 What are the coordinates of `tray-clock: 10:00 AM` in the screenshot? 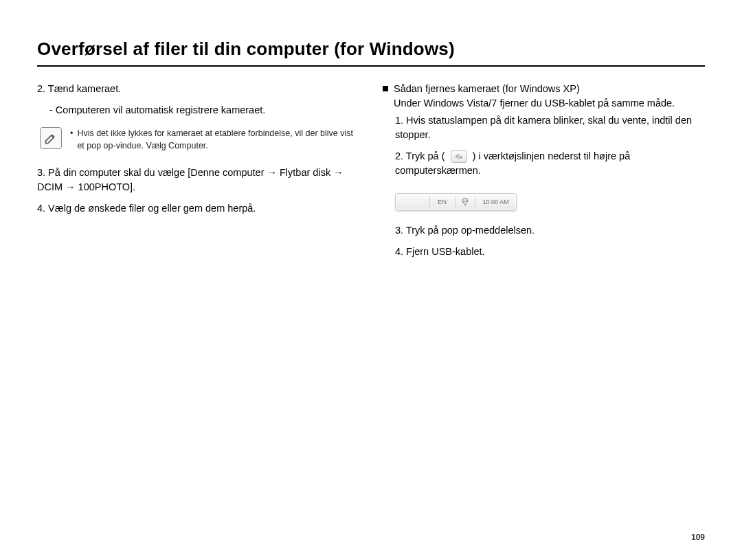 It's located at (496, 202).